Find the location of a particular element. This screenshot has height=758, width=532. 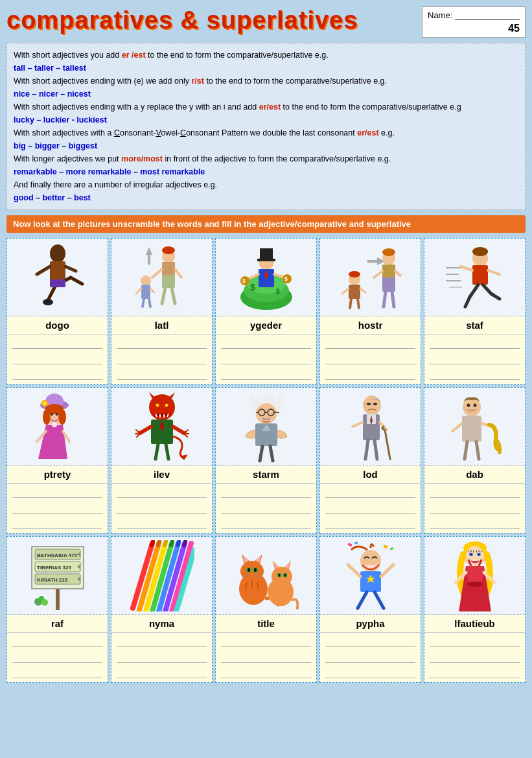

card-lines-dogo is located at coordinates (57, 359).